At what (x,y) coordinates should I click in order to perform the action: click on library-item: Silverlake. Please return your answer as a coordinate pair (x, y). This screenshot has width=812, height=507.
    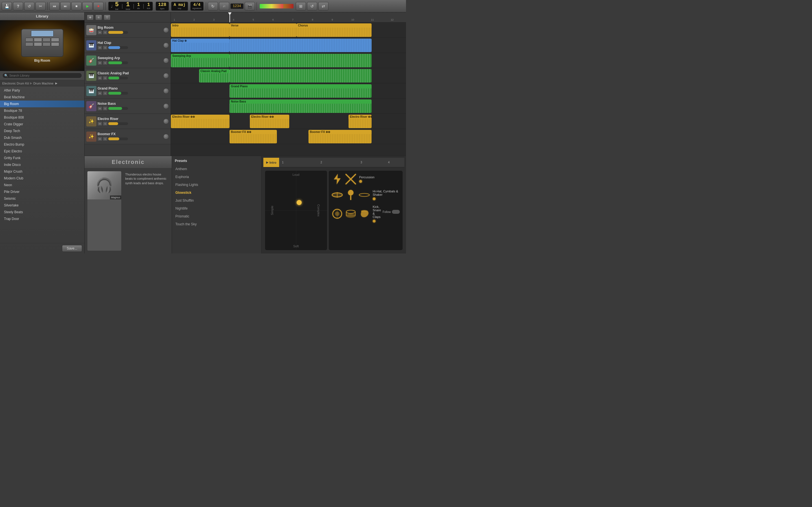
    Looking at the image, I should click on (42, 205).